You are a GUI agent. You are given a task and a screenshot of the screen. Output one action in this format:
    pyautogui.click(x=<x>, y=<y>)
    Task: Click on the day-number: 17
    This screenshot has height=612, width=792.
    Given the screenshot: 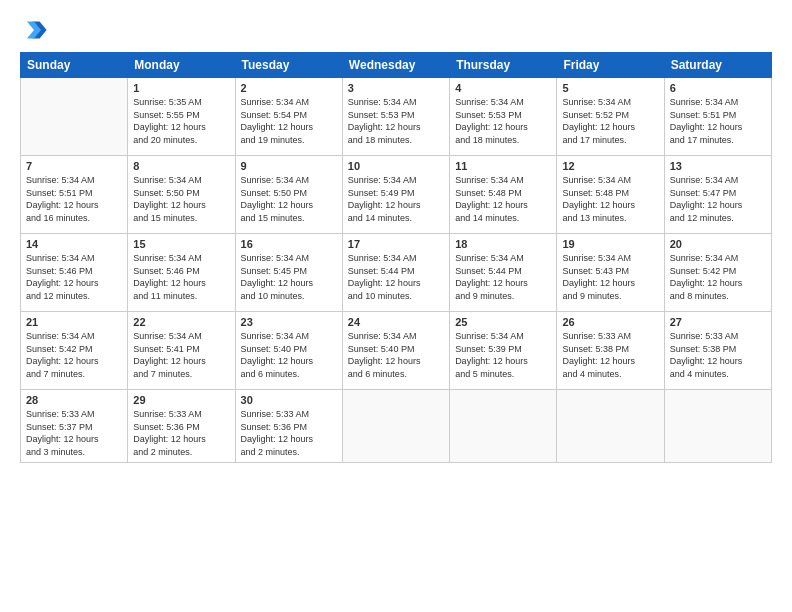 What is the action you would take?
    pyautogui.click(x=396, y=244)
    